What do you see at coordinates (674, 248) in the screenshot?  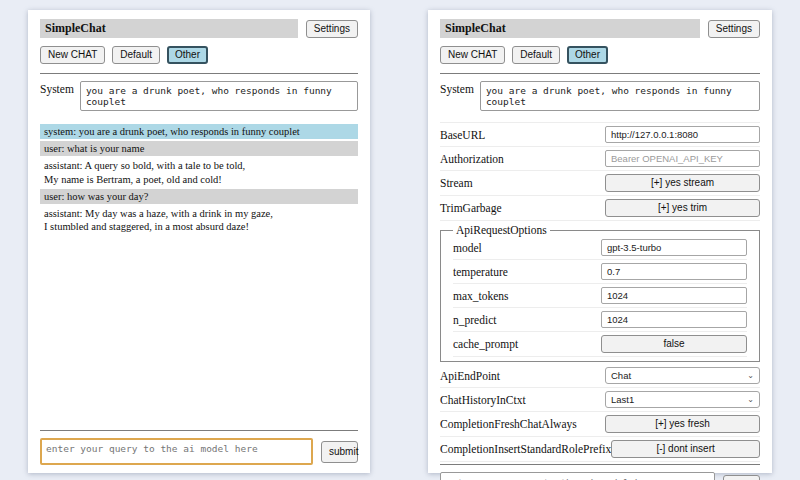 I see `model-input` at bounding box center [674, 248].